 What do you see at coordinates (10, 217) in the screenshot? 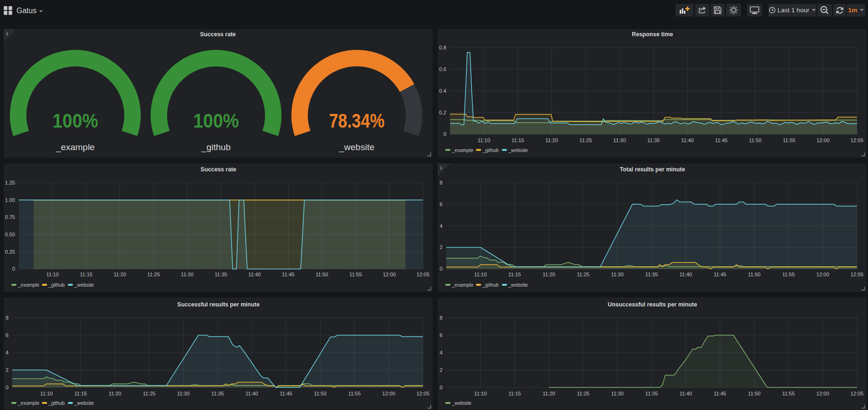
I see `svg-text: 0.75` at bounding box center [10, 217].